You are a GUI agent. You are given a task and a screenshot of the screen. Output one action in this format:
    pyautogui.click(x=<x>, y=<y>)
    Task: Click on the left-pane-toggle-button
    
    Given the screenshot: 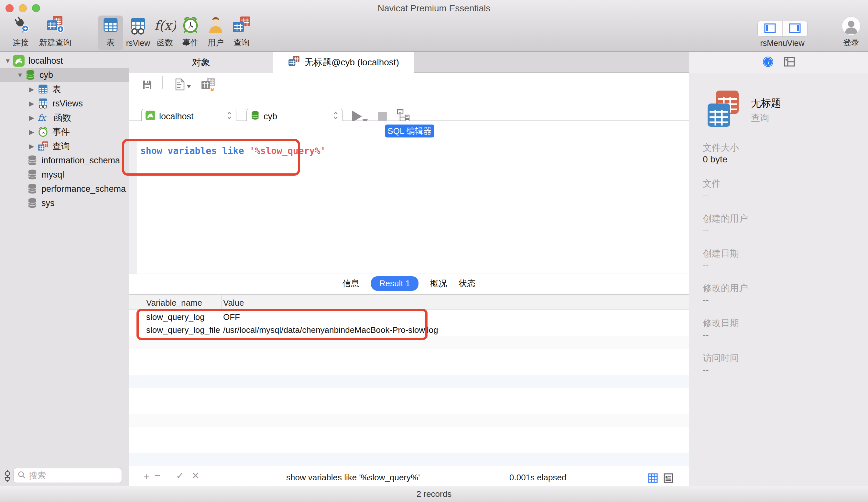 What is the action you would take?
    pyautogui.click(x=770, y=29)
    